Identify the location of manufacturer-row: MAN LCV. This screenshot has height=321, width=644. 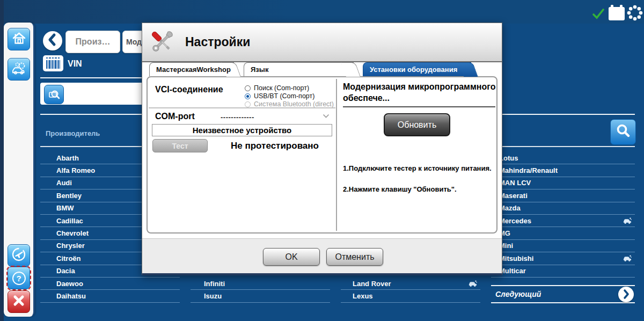
(563, 184).